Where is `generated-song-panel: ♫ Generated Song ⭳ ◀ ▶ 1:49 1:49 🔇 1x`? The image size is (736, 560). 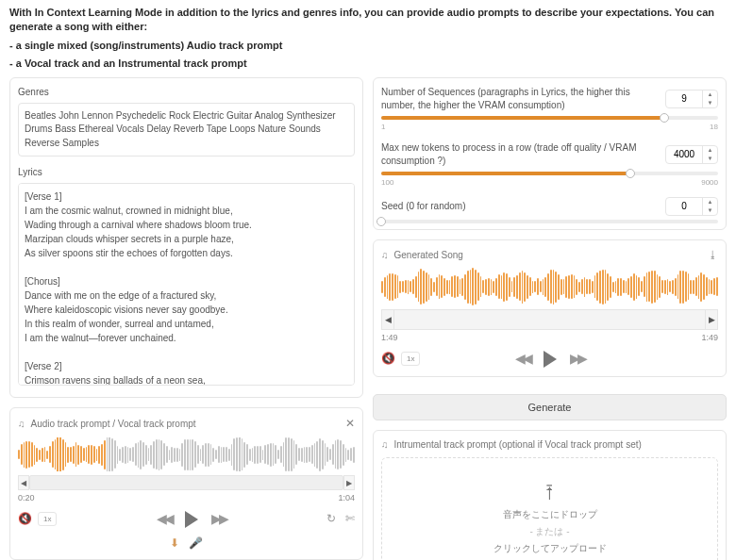 generated-song-panel: ♫ Generated Song ⭳ ◀ ▶ 1:49 1:49 🔇 1x is located at coordinates (549, 308).